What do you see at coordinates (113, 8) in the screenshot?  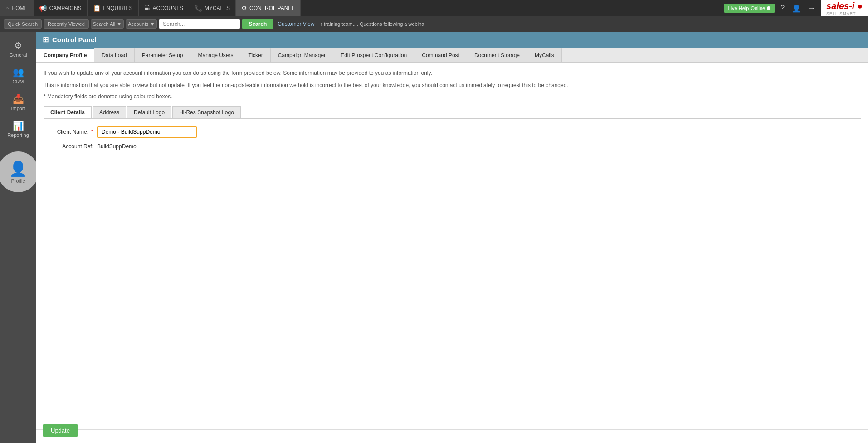 I see `nav-enquiries: 📋 ENQUIRIES` at bounding box center [113, 8].